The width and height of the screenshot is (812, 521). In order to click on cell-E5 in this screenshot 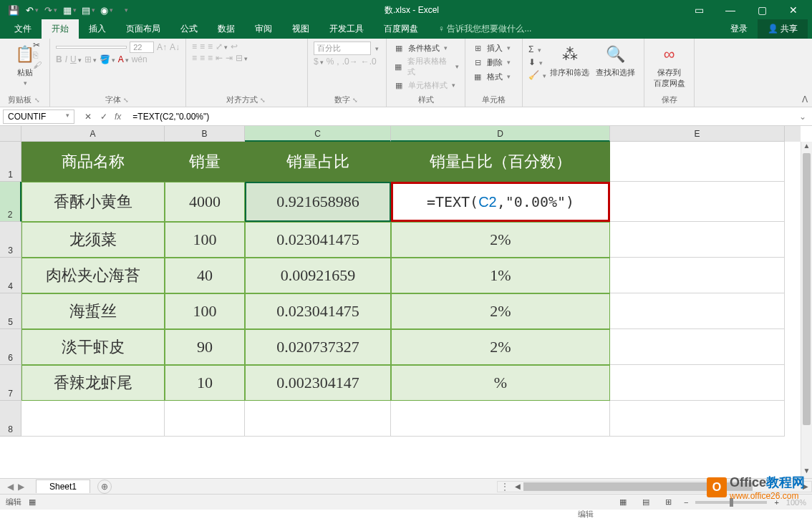, I will do `click(697, 311)`.